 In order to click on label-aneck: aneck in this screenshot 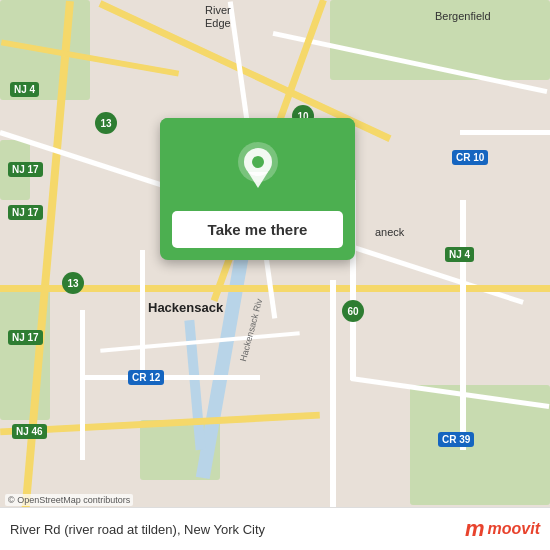, I will do `click(390, 232)`.